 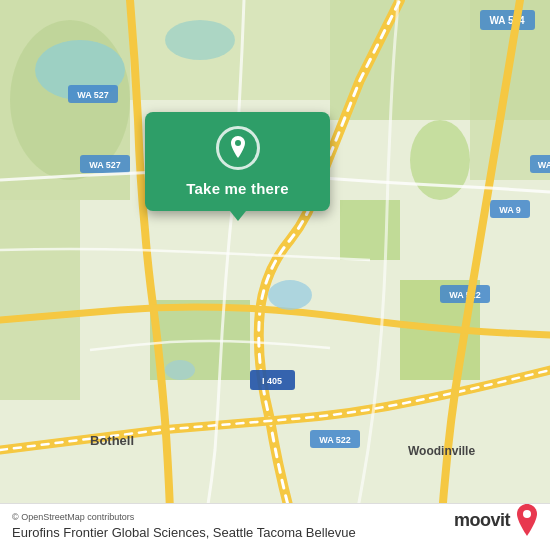 What do you see at coordinates (275, 526) in the screenshot?
I see `bottom-bar: © OpenStreetMap contributors Eurofins Fr…` at bounding box center [275, 526].